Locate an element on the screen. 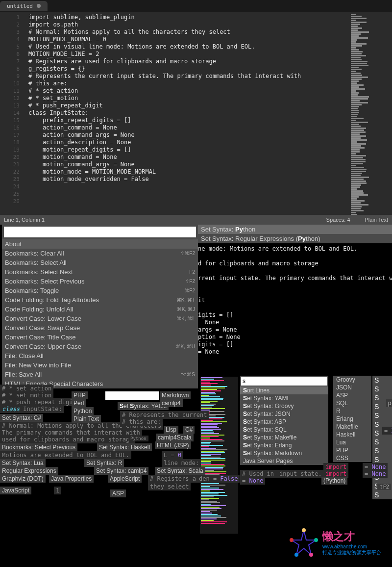 Image resolution: width=392 pixels, height=567 pixels. frag-graphviz: Graphviz (DOT) is located at coordinates (23, 479).